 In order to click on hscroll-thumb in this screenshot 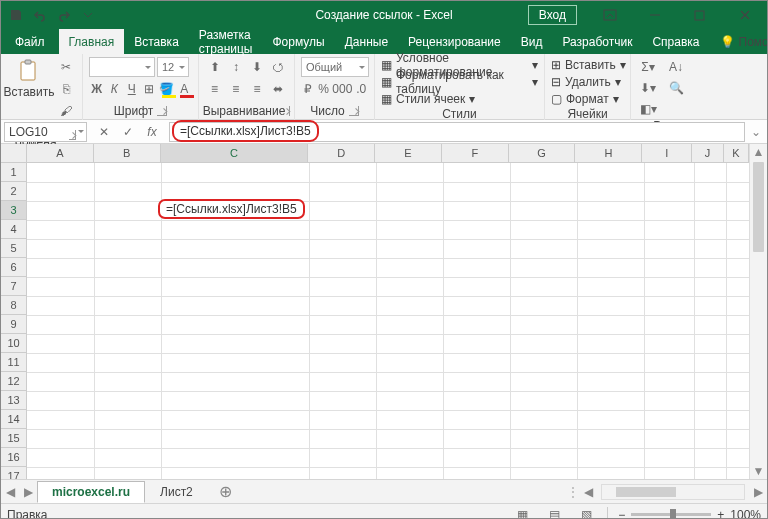, I will do `click(646, 492)`.